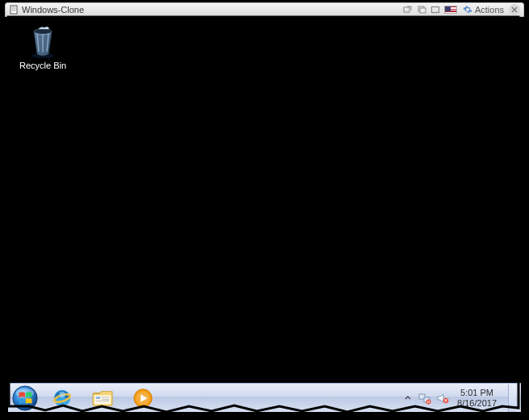 The height and width of the screenshot is (420, 529). Describe the element at coordinates (43, 47) in the screenshot. I see `recycle-bin-icon: Recycle Bin` at that location.